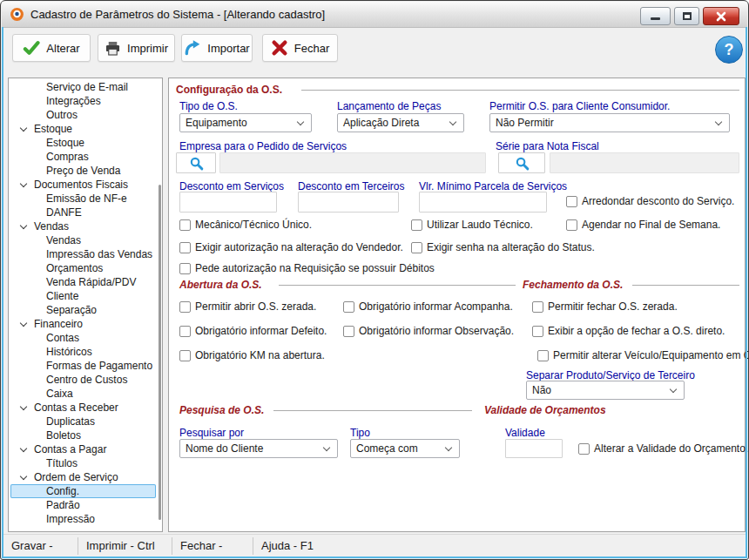 This screenshot has height=560, width=749. What do you see at coordinates (428, 307) in the screenshot?
I see `checkbox-obrigatorio-acompanha: Obrigatório informar Acompanha.` at bounding box center [428, 307].